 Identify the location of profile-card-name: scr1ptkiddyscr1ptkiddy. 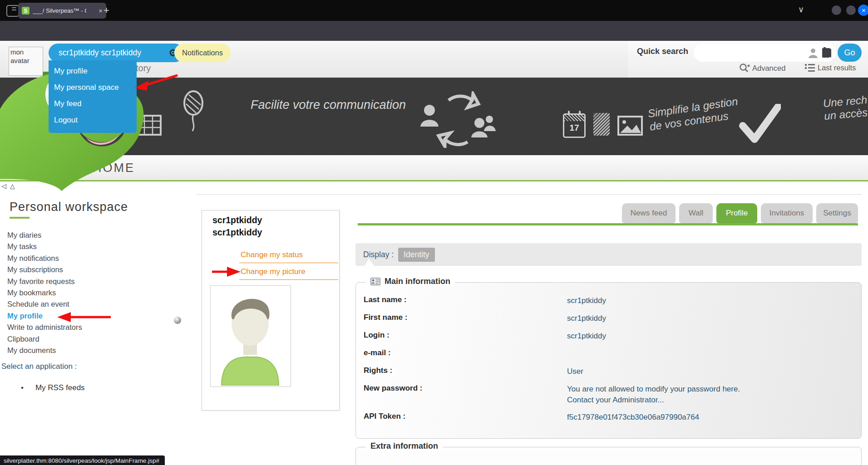
(237, 226).